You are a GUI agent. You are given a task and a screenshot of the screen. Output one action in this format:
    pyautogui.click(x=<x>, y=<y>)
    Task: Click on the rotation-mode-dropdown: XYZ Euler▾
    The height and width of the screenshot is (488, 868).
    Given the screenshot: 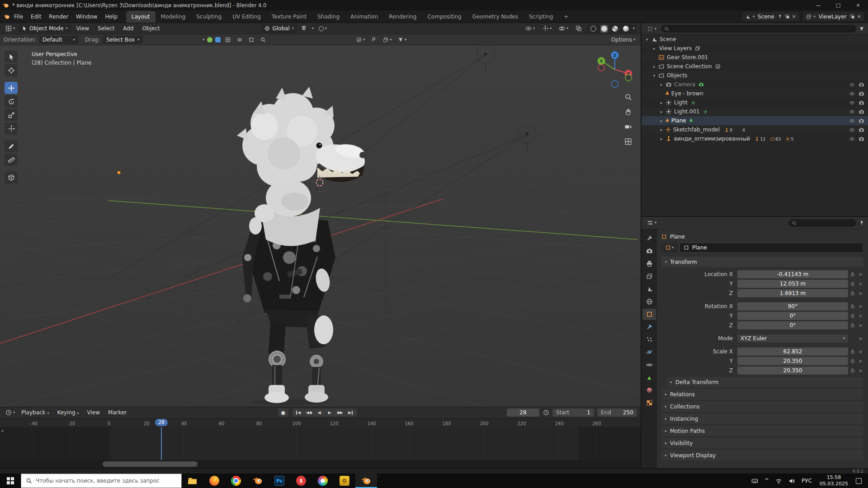 What is the action you would take?
    pyautogui.click(x=793, y=338)
    